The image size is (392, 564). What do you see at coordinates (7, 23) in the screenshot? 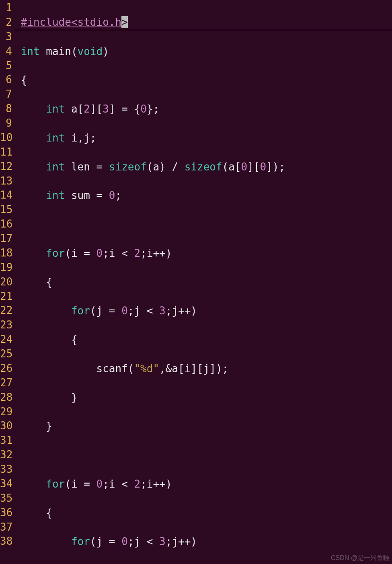
I see `line-number: 2` at bounding box center [7, 23].